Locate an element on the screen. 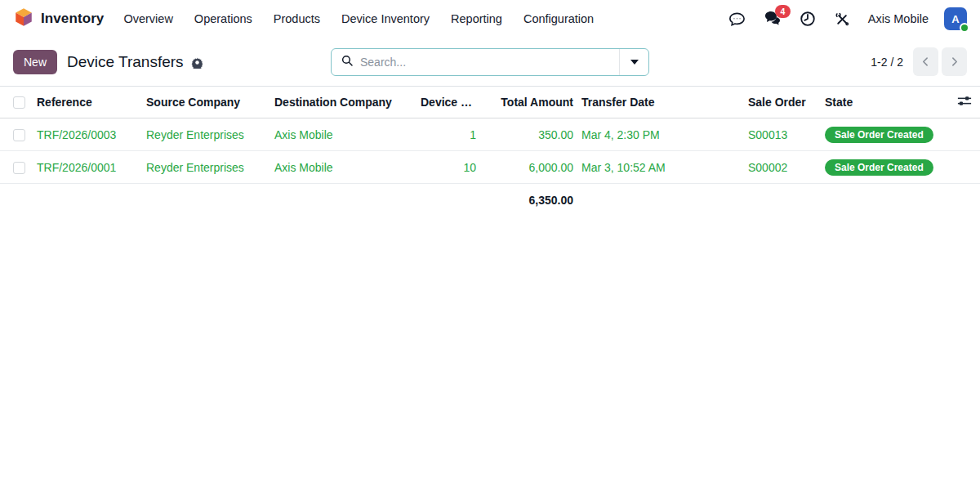 This screenshot has height=496, width=980. cell-reference: TRF/2026/0001 is located at coordinates (87, 168).